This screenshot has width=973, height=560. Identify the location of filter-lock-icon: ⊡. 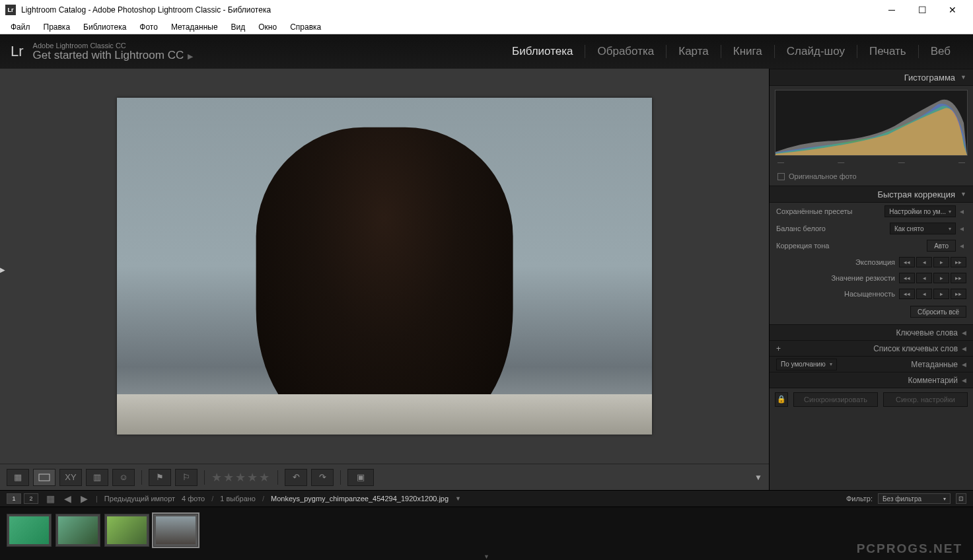
(961, 499).